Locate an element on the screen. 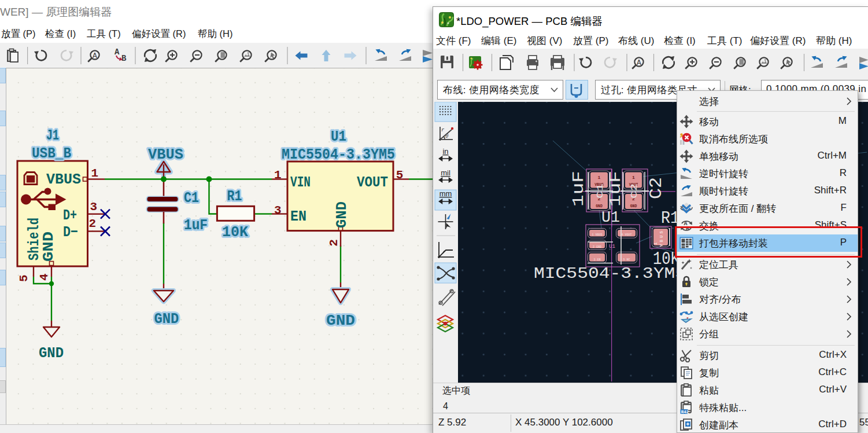 The width and height of the screenshot is (868, 433). svg-text: R42 is located at coordinates (685, 412).